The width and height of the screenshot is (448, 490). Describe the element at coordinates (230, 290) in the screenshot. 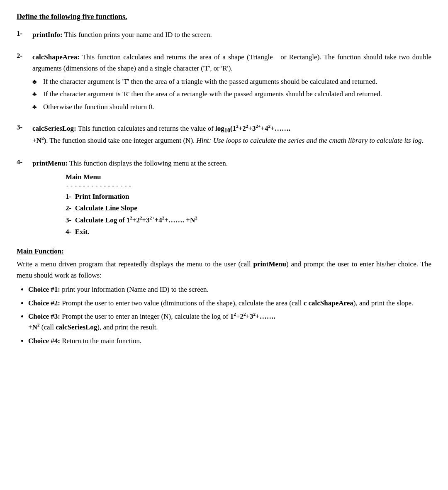

I see `choice-1: Choice #1: print your information (Name …` at that location.